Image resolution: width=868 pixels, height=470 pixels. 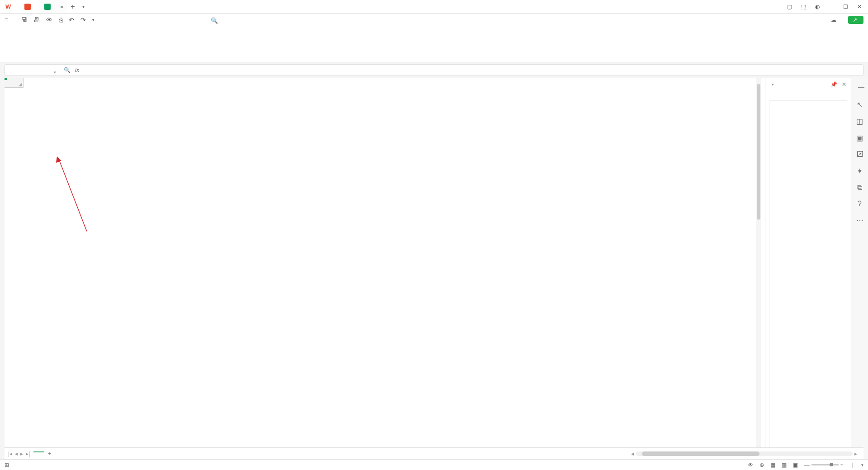 What do you see at coordinates (844, 85) in the screenshot?
I see `pane-close-icon: ✕` at bounding box center [844, 85].